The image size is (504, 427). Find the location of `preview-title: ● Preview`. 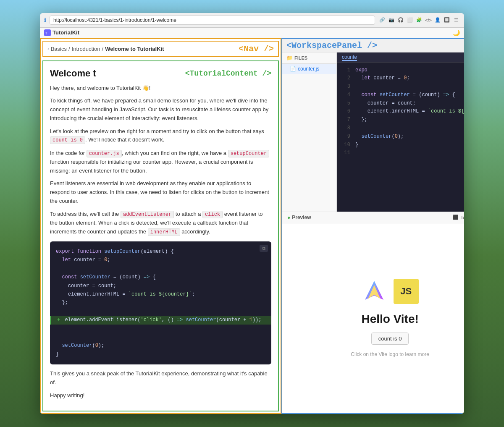

preview-title: ● Preview is located at coordinates (299, 217).